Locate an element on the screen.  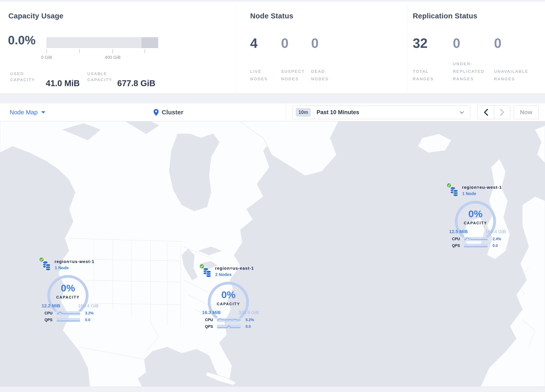
time-back-button is located at coordinates (486, 112).